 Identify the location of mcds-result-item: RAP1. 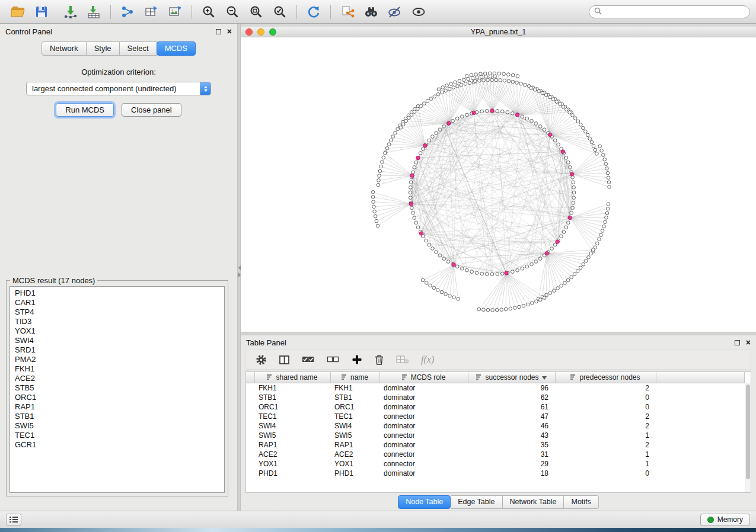
(117, 407).